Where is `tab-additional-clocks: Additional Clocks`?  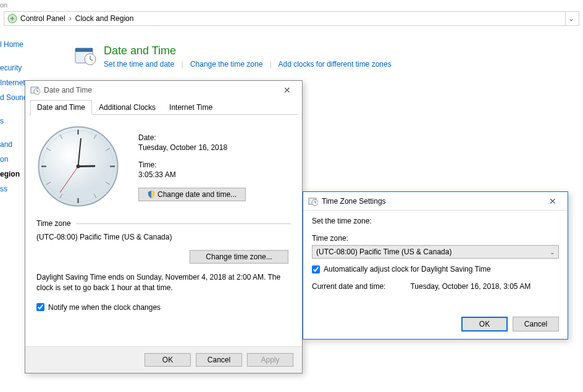 tab-additional-clocks: Additional Clocks is located at coordinates (127, 107).